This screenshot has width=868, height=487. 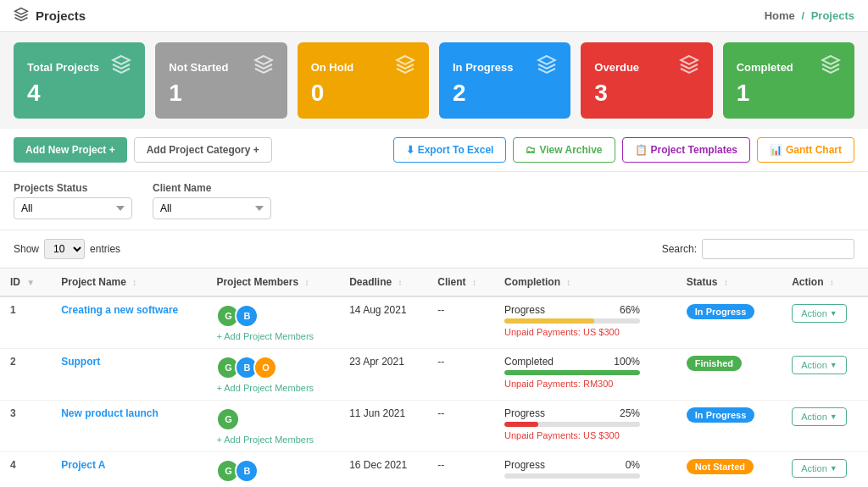 I want to click on sort-client-icon: ↕, so click(x=475, y=283).